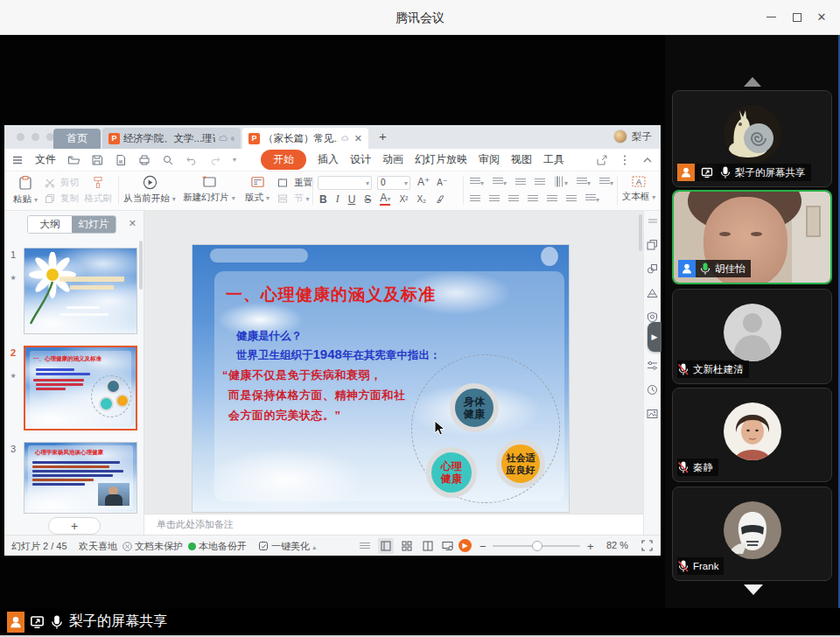 The image size is (840, 637). I want to click on save-icon, so click(97, 160).